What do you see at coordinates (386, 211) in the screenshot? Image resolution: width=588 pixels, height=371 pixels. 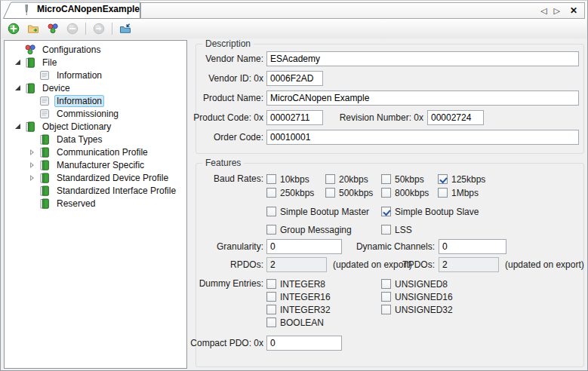 I see `checkbox-checked-icon` at bounding box center [386, 211].